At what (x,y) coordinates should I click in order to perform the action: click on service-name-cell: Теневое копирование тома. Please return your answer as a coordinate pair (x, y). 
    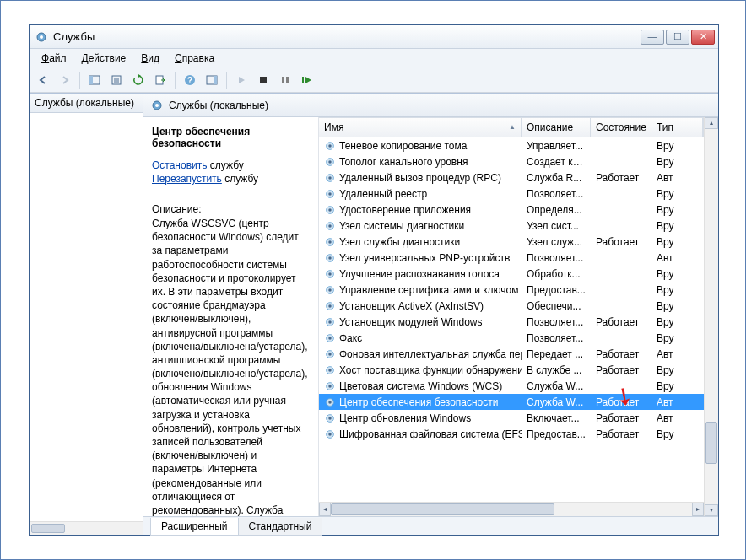
    Looking at the image, I should click on (420, 146).